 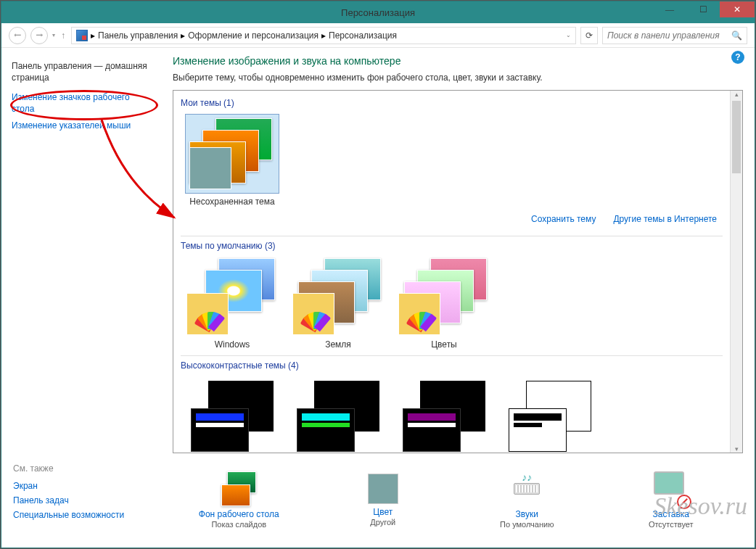 I want to click on setting-label: Звуки, so click(x=527, y=514).